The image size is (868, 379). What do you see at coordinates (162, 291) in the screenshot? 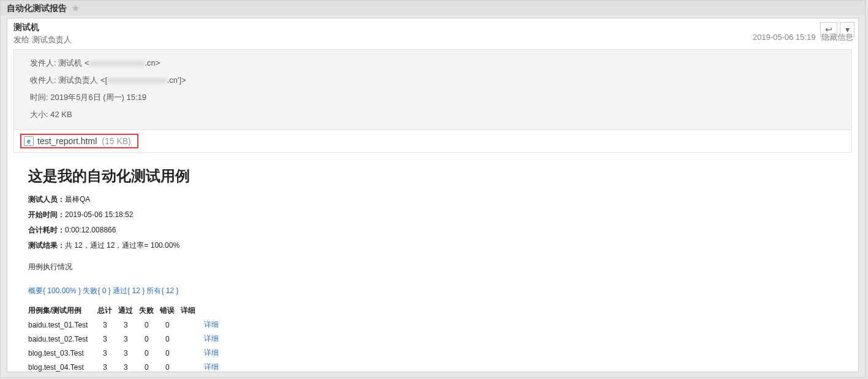
I see `filter-all: 所有{ 12 }` at bounding box center [162, 291].